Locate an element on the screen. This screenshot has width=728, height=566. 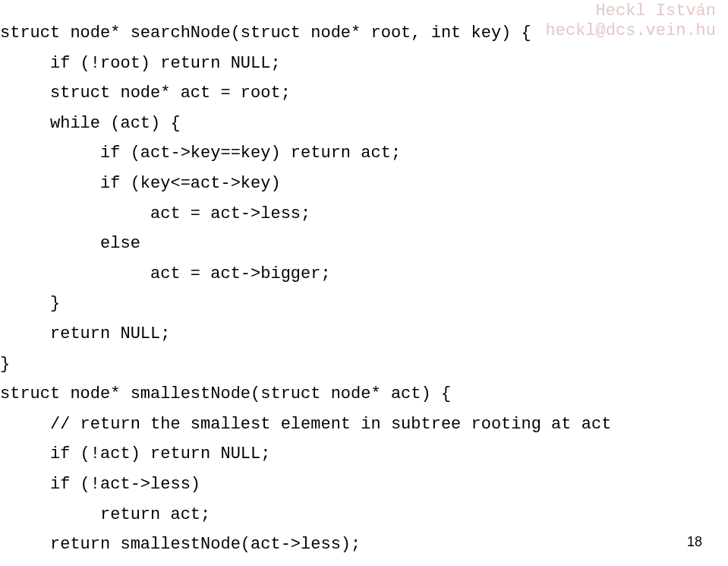
author-name: Heckl István is located at coordinates (656, 11).